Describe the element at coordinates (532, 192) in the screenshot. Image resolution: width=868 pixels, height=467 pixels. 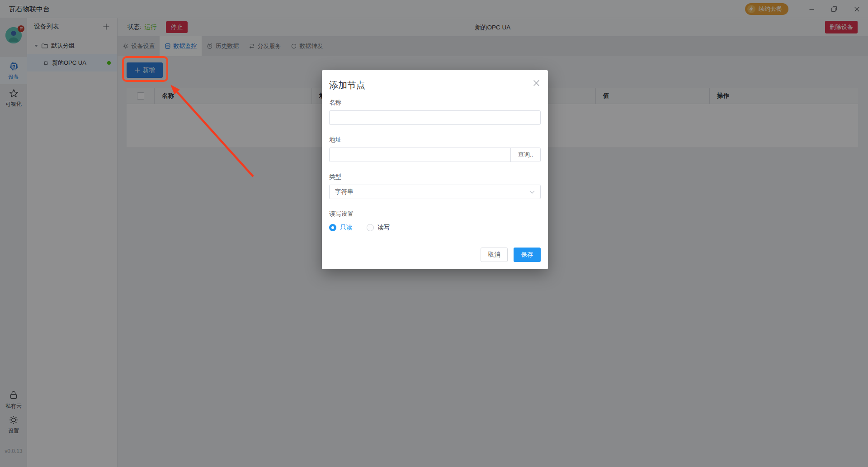
I see `chevron-down-icon` at that location.